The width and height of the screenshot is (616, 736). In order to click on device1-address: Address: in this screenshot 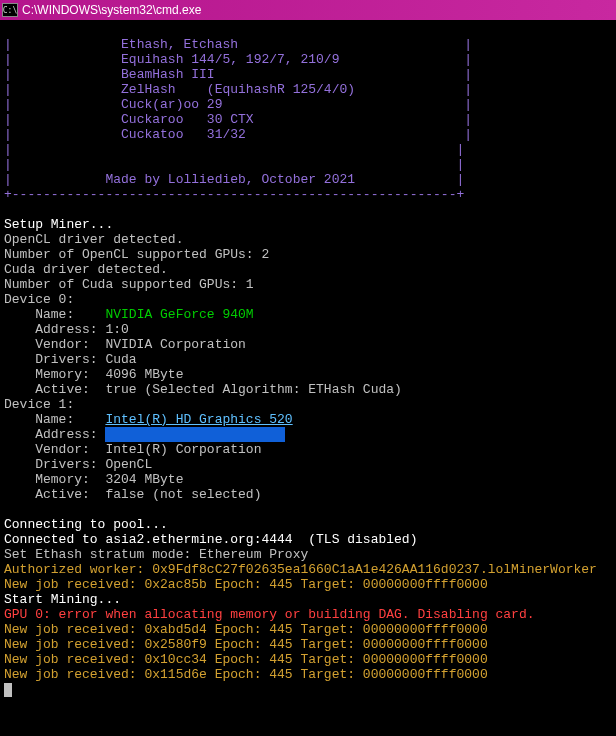, I will do `click(144, 434)`.